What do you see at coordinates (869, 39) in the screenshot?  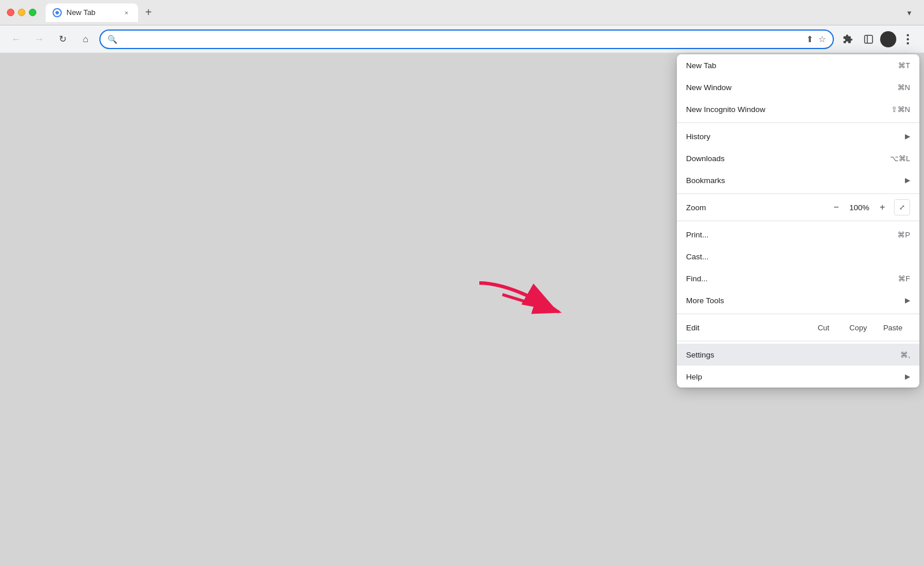 I see `sidebar-button` at bounding box center [869, 39].